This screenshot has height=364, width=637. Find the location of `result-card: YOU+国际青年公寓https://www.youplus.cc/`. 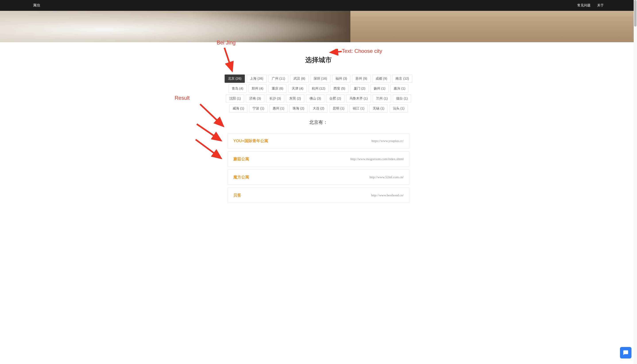

result-card: YOU+国际青年公寓https://www.youplus.cc/ is located at coordinates (318, 141).